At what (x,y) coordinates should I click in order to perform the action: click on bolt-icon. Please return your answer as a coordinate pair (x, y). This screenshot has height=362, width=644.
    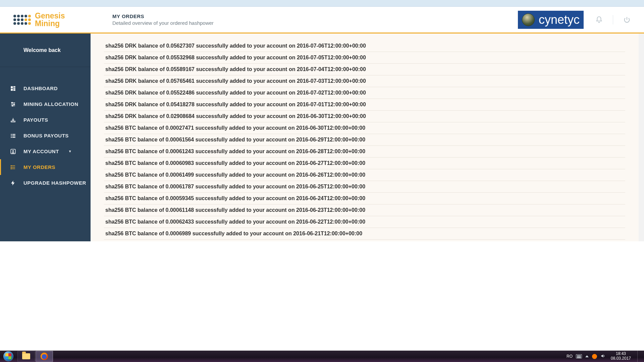
    Looking at the image, I should click on (13, 183).